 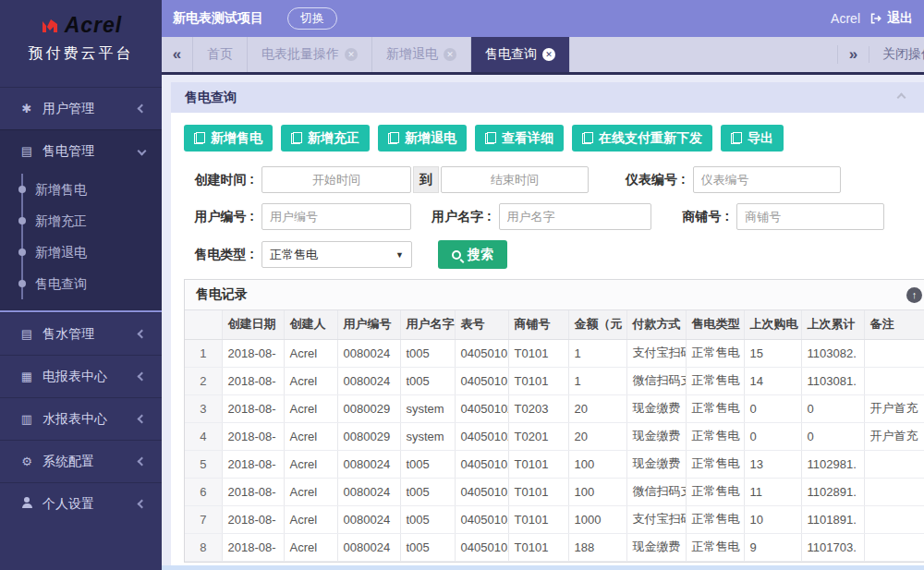 What do you see at coordinates (538, 325) in the screenshot?
I see `column-header: 商铺号` at bounding box center [538, 325].